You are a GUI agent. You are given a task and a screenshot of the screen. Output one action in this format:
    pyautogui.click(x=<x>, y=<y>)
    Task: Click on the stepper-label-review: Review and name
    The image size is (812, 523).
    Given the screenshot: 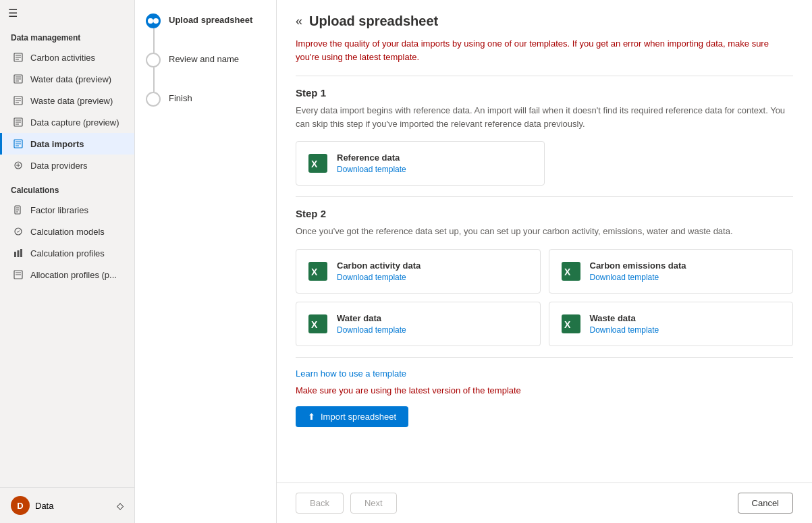 What is the action you would take?
    pyautogui.click(x=204, y=58)
    